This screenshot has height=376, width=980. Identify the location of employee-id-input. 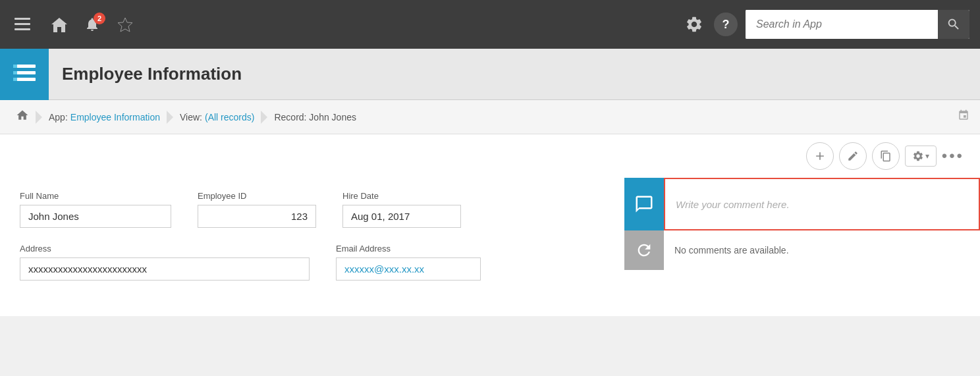
(257, 216).